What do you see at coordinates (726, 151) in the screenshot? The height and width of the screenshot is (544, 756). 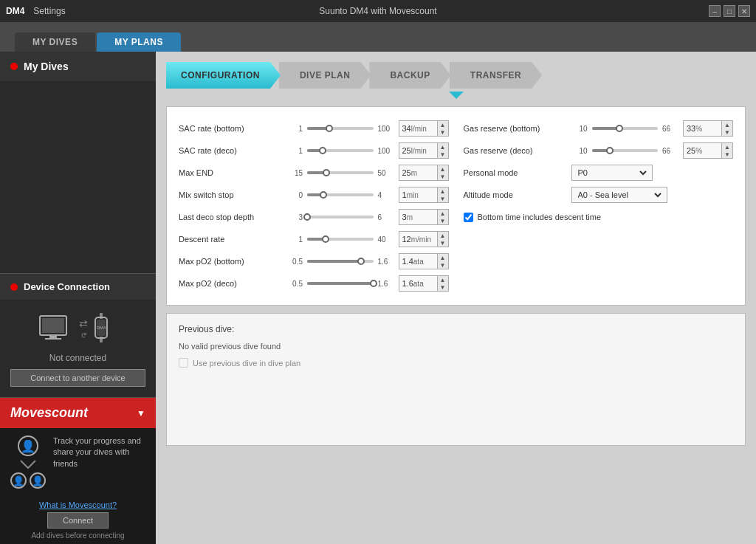 I see `gas-deco-spinners: ▲ ▼` at bounding box center [726, 151].